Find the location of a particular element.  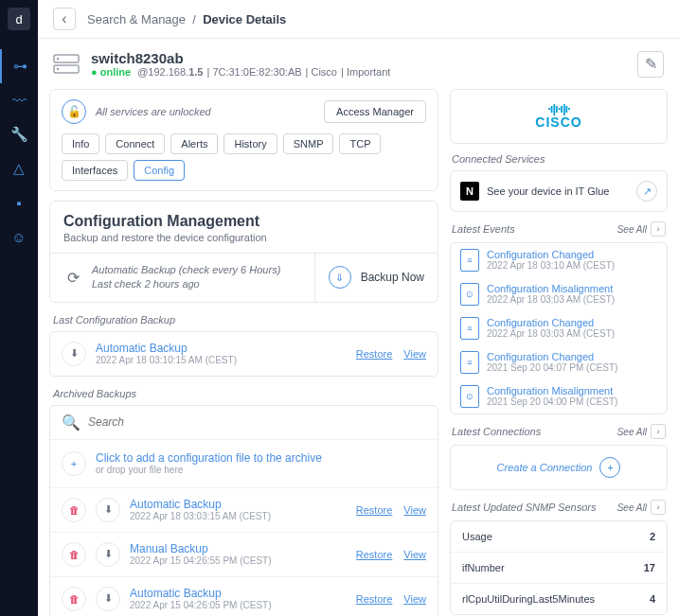

refresh-icon: ⟳ is located at coordinates (73, 277).